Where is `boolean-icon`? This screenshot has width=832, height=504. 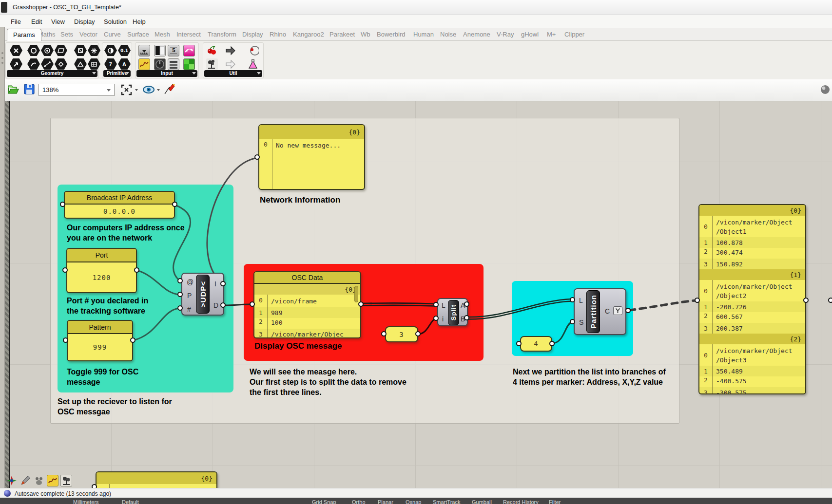 boolean-icon is located at coordinates (111, 51).